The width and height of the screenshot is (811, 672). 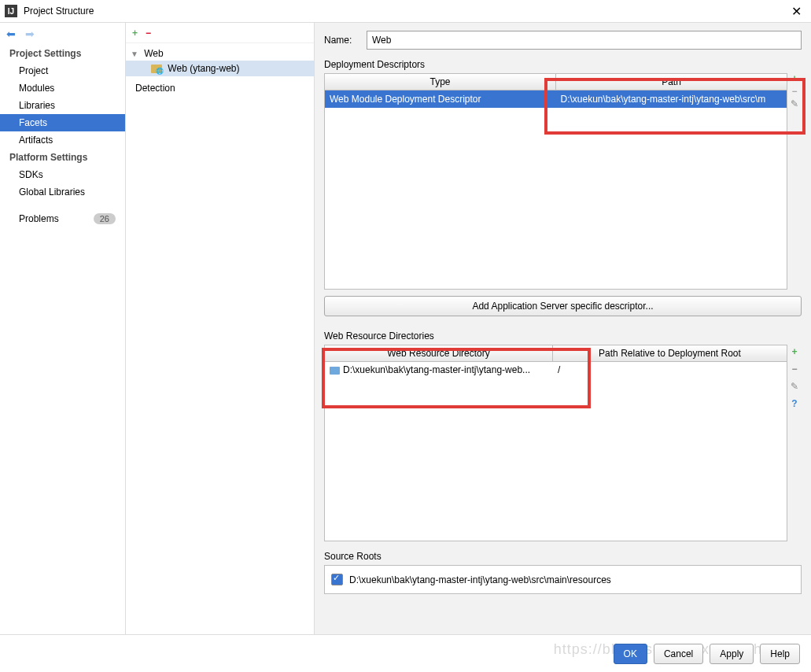 What do you see at coordinates (670, 353) in the screenshot?
I see `wrd-col-relative-path: Path Relative to Deployment Root` at bounding box center [670, 353].